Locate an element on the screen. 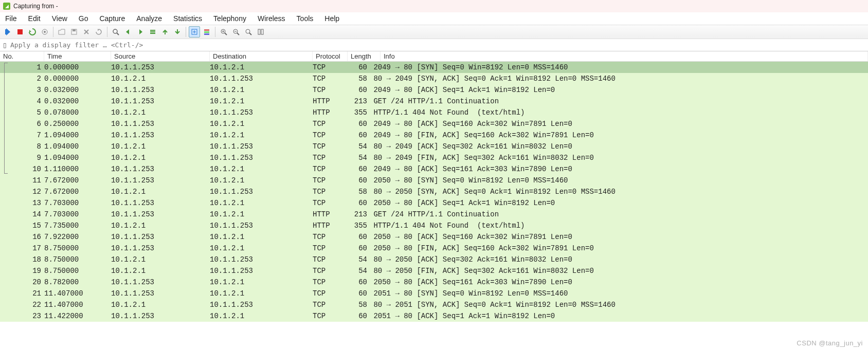 This screenshot has width=868, height=350. menu-tools: Tools is located at coordinates (305, 19).